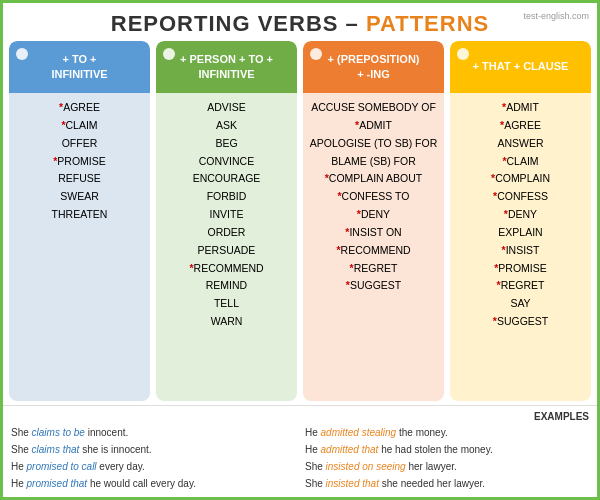  I want to click on list-item: TELL, so click(226, 304).